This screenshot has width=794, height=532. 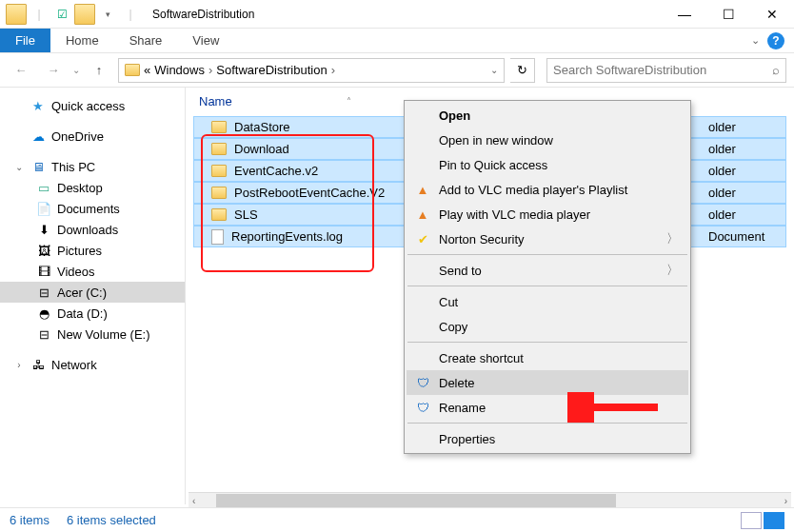 What do you see at coordinates (461, 270) in the screenshot?
I see `menu-label: Send to` at bounding box center [461, 270].